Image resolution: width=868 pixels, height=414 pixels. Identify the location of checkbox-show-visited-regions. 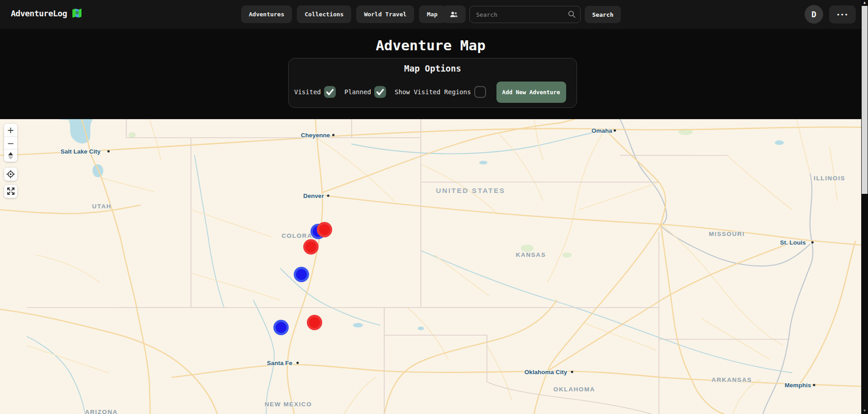
(480, 92).